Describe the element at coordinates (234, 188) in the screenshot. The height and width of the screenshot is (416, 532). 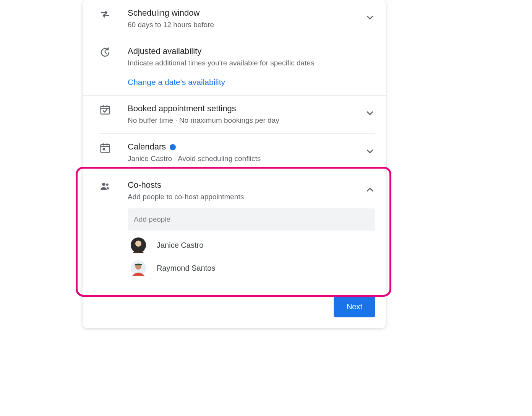
I see `section-cohosts: Co-hosts Add people to co-host appointme…` at that location.